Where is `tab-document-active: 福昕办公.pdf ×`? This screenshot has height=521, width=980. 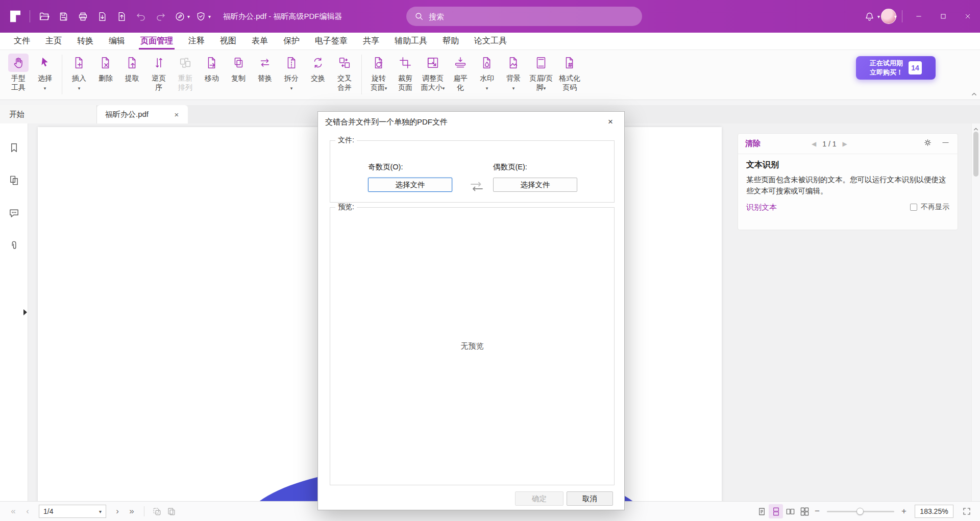
tab-document-active: 福昕办公.pdf × is located at coordinates (142, 114).